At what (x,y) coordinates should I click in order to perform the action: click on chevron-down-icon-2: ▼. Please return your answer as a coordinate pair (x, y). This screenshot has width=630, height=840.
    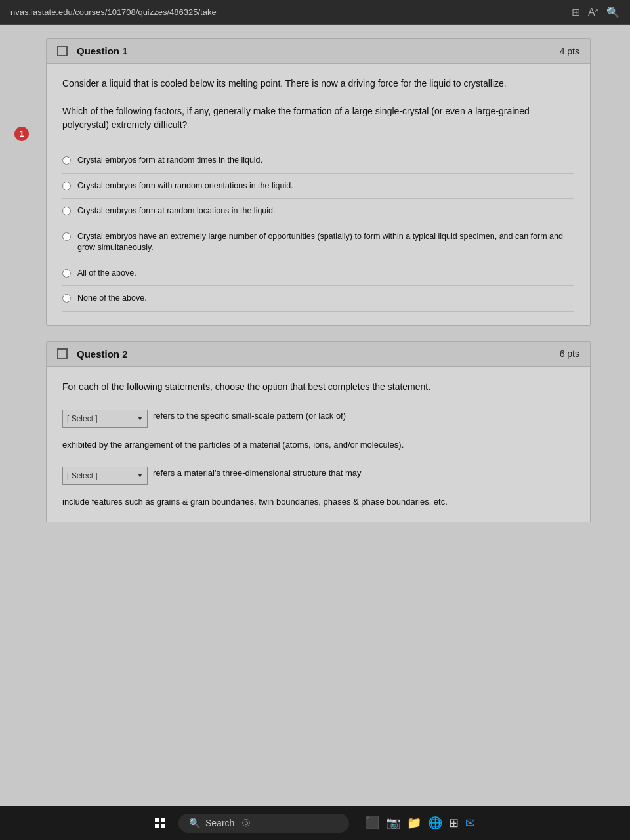
    Looking at the image, I should click on (140, 476).